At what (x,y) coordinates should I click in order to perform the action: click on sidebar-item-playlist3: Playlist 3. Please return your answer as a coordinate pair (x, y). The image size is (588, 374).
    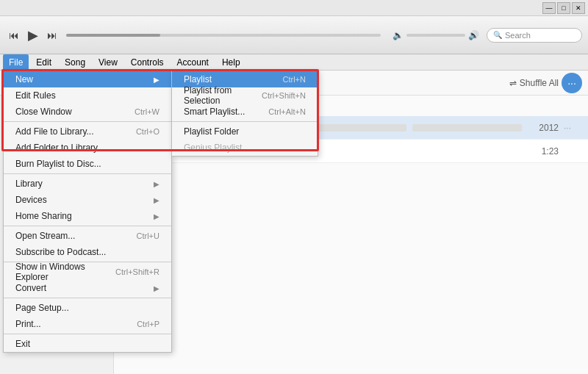
    Looking at the image, I should click on (57, 264).